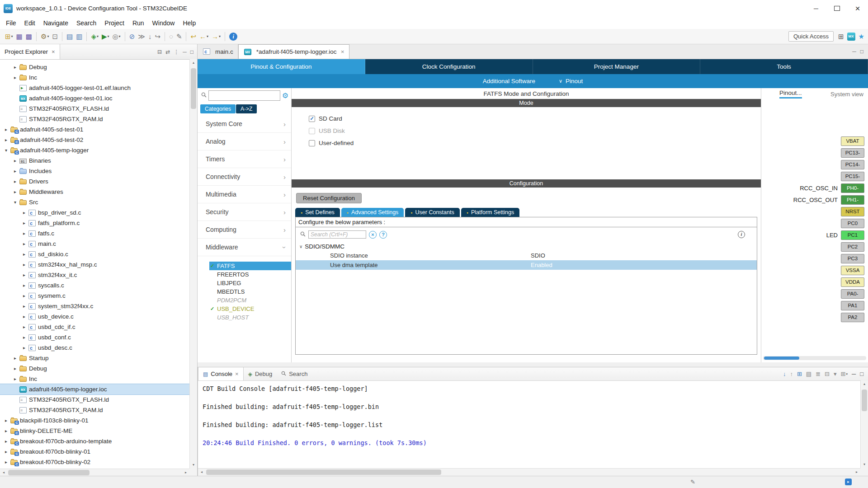 The image size is (868, 488). Describe the element at coordinates (250, 275) in the screenshot. I see `middleware-item-freertos: FREERTOS` at that location.